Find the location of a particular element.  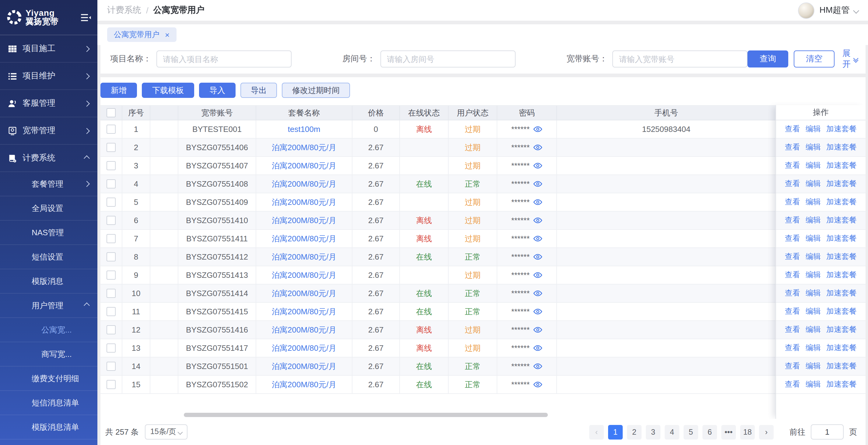

room-number-input is located at coordinates (447, 59).